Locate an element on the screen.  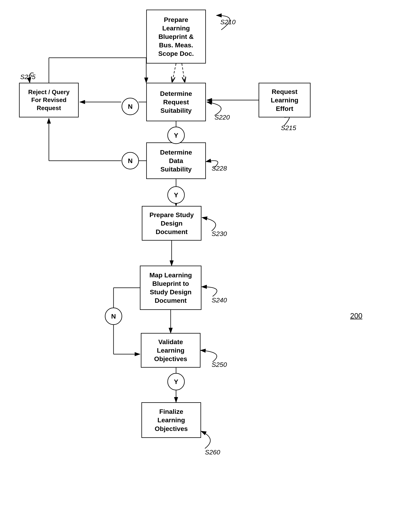
s210-label: S210 is located at coordinates (228, 22).